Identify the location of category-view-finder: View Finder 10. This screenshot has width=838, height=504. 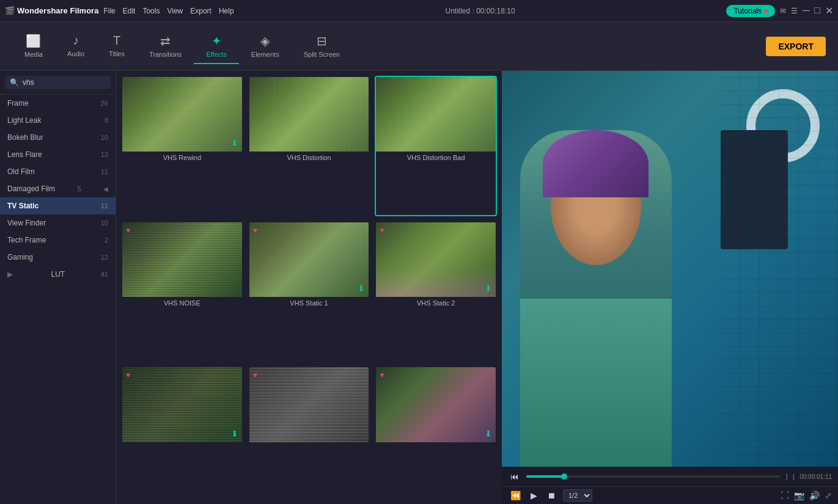
(57, 223).